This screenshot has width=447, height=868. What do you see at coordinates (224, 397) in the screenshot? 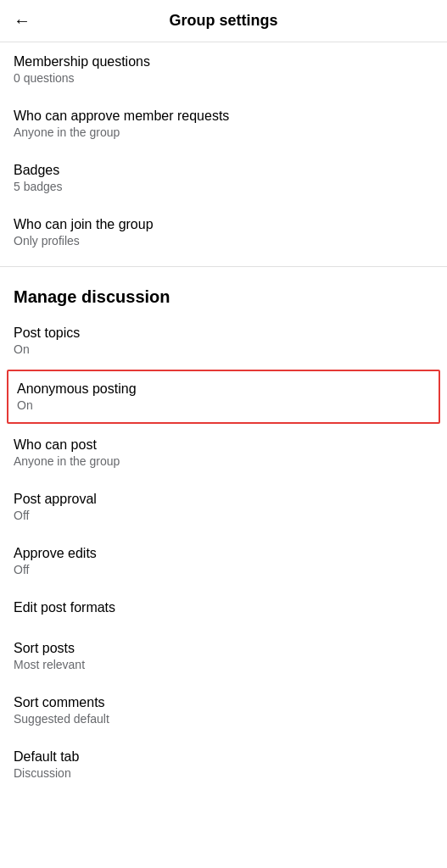
I see `anonymous-posting-item: Anonymous posting On` at bounding box center [224, 397].